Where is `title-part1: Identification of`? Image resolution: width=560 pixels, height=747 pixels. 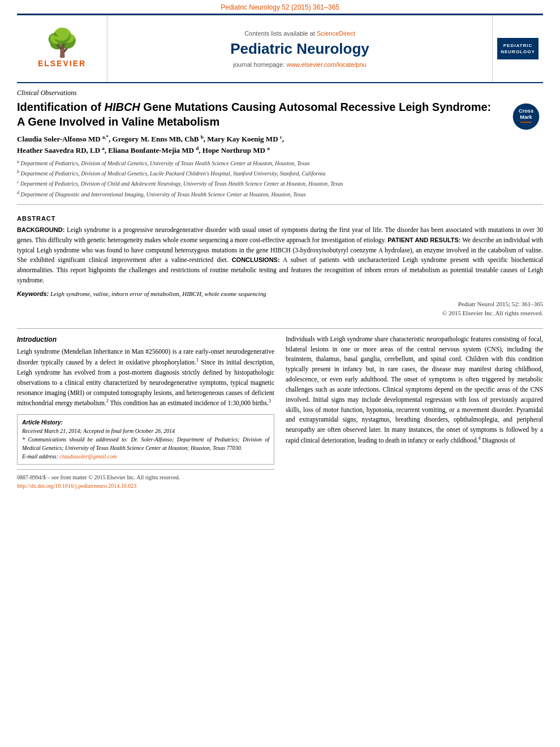
title-part1: Identification of is located at coordinates (61, 107).